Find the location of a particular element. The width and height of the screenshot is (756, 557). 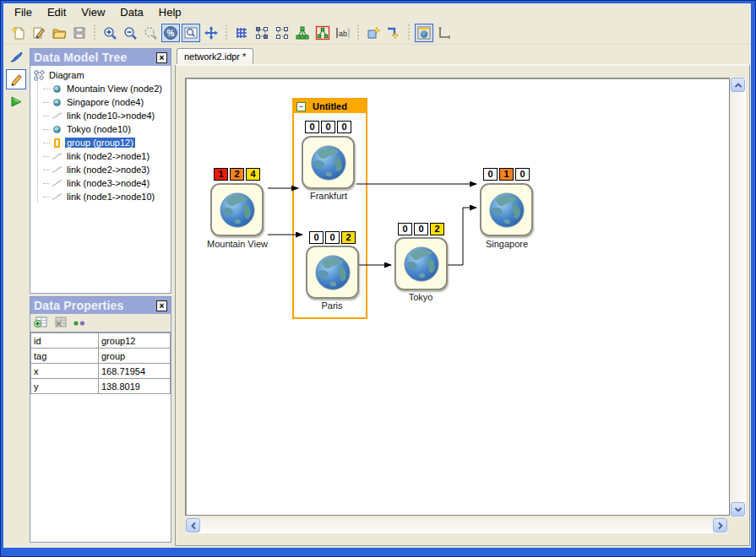

add-property-icon is located at coordinates (41, 322).